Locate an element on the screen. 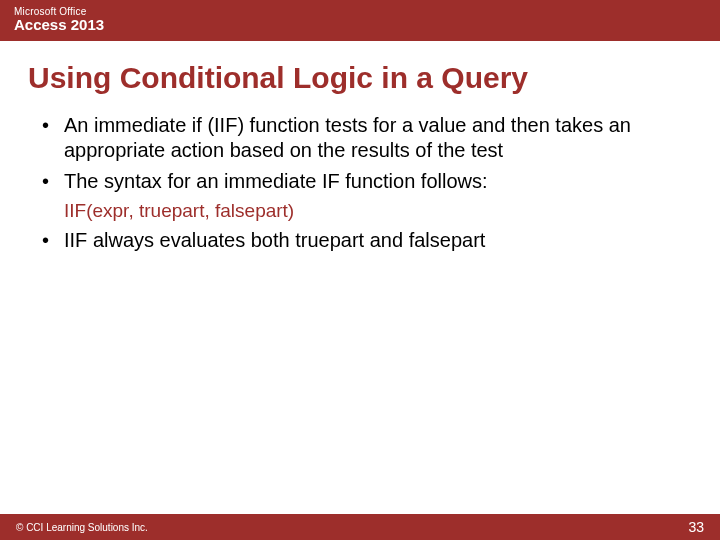 Image resolution: width=720 pixels, height=540 pixels. bullet-item: The syntax for an immediate IF function … is located at coordinates (360, 182).